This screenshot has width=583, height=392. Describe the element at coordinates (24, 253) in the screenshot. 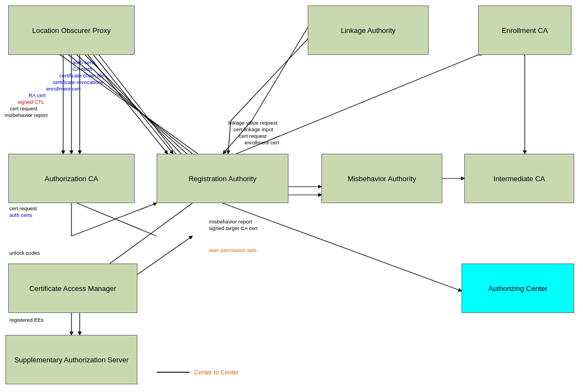

I see `unlock-codes-label: unlock codes` at that location.